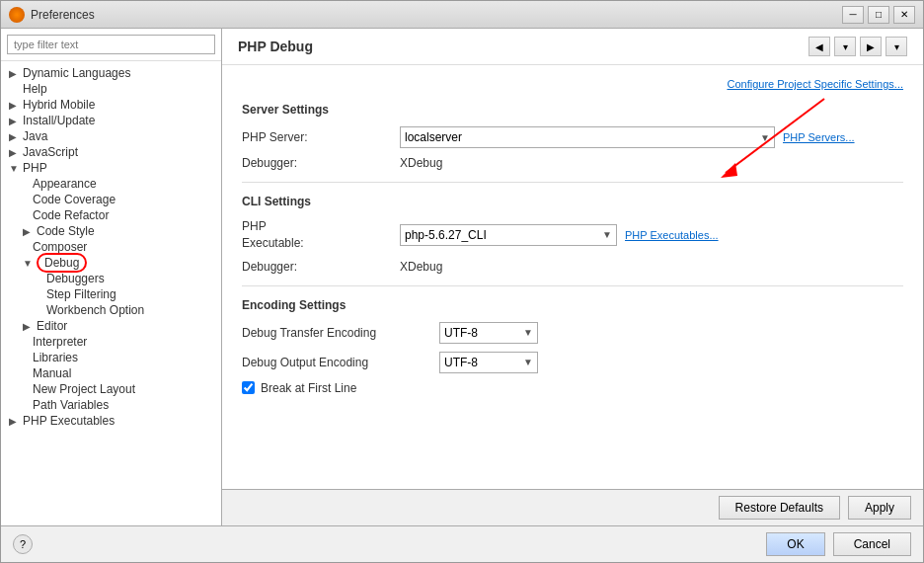 The image size is (924, 563). I want to click on close-button: ✕, so click(904, 15).